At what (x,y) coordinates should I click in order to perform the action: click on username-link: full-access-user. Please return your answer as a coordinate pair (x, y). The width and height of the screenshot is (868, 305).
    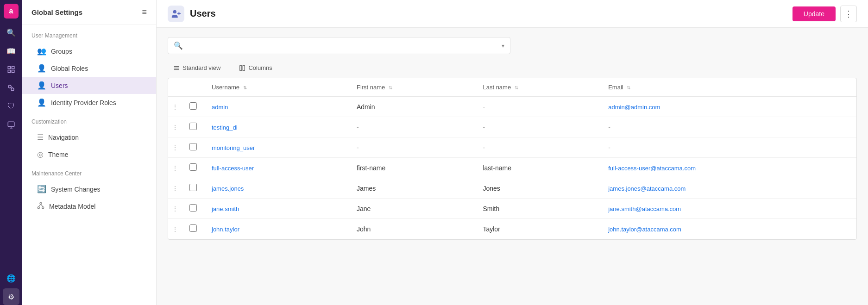
    Looking at the image, I should click on (233, 168).